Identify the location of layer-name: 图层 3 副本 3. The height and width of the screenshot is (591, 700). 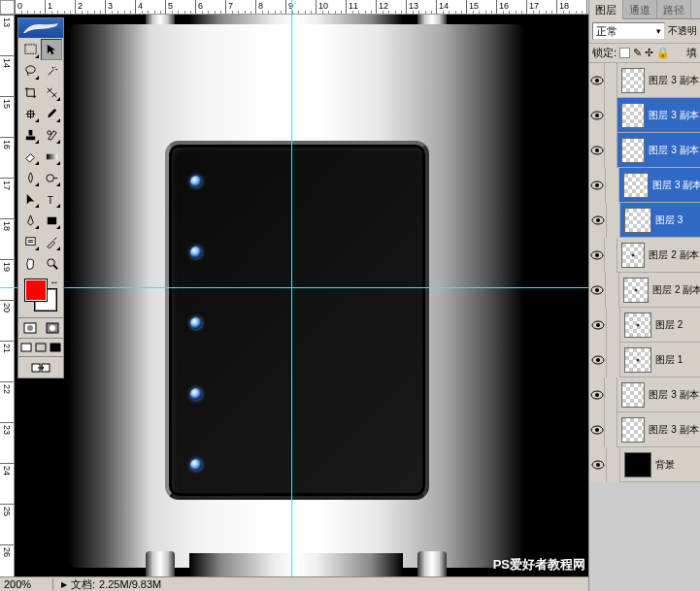
(674, 395).